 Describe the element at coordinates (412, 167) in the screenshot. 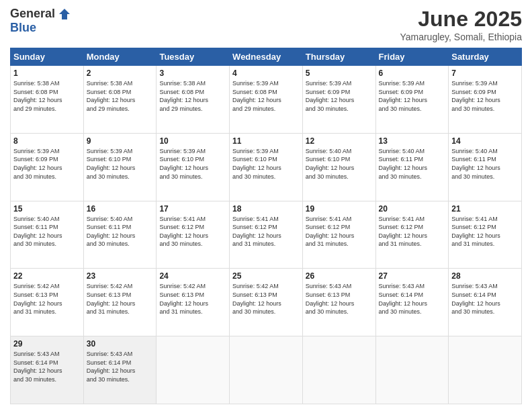

I see `table-row: 13 Sunrise: 5:40 AMSunset: 6:11 PMDaylig…` at that location.